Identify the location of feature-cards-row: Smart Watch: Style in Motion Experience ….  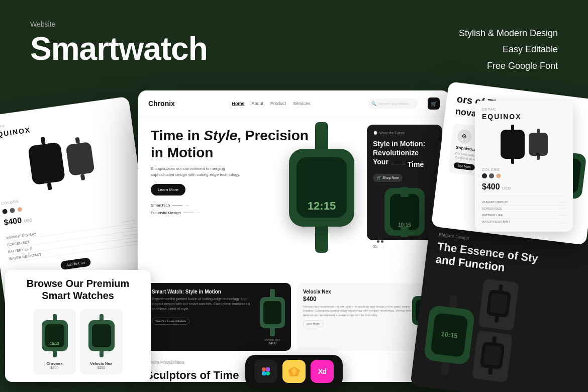
(294, 317).